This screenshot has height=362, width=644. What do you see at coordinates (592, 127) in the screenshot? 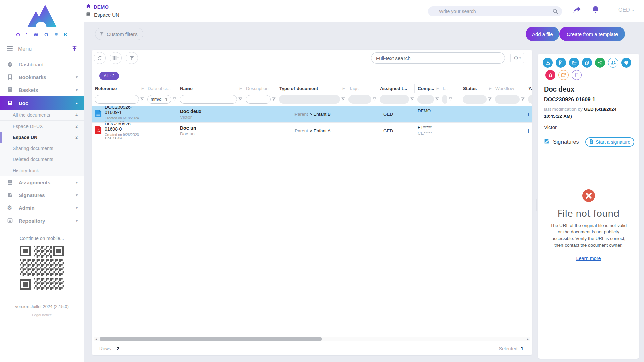
I see `detail-description: Victor` at bounding box center [592, 127].